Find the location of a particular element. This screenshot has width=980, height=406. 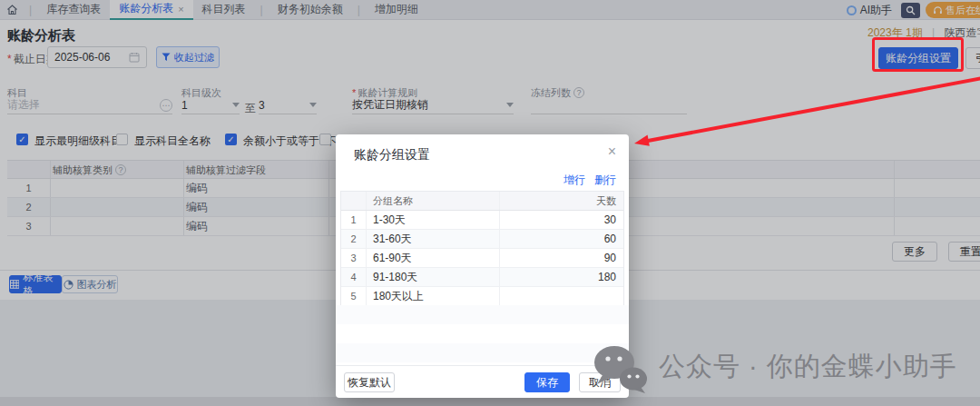

cell-group-name: 61-90天 is located at coordinates (392, 258).